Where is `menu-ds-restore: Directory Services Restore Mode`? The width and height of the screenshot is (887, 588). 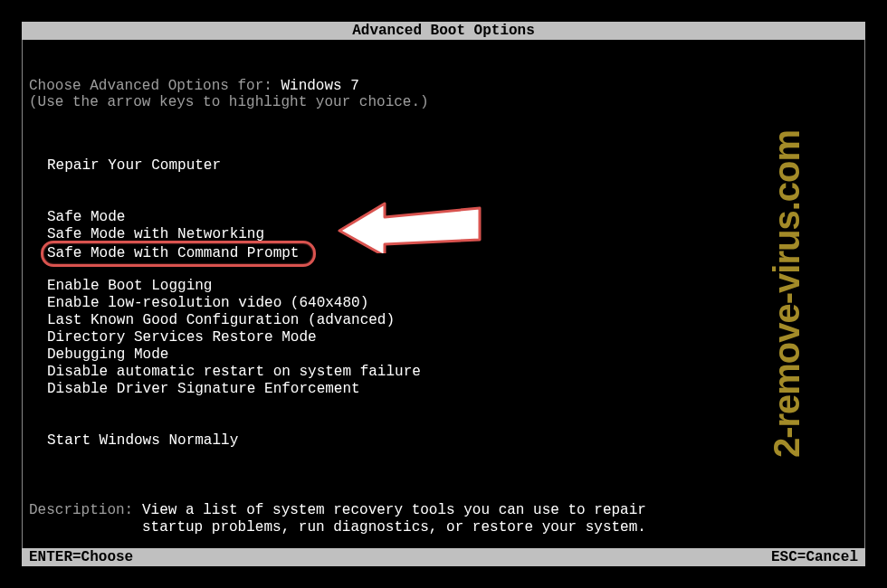 menu-ds-restore: Directory Services Restore Mode is located at coordinates (182, 338).